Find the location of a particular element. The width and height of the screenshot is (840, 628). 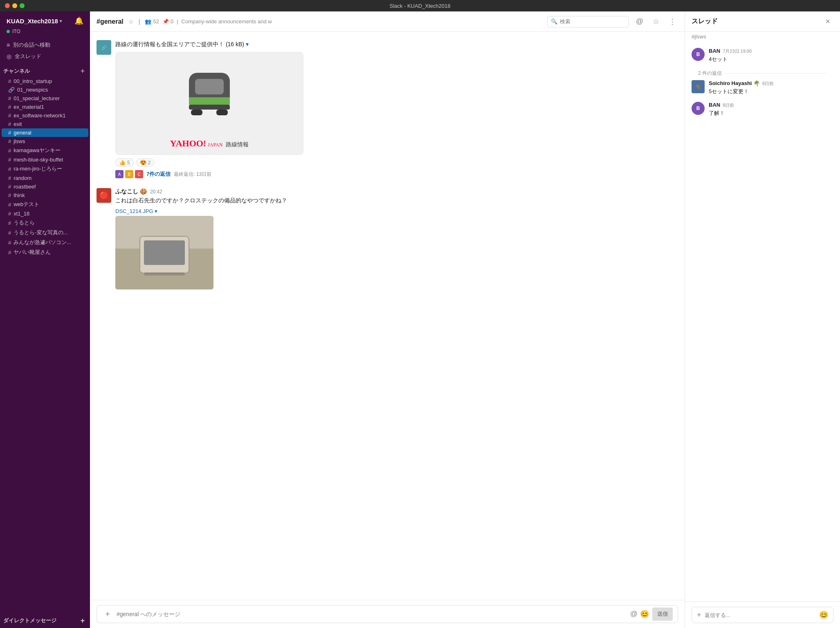

thread-replies-label: 2 件の返信 is located at coordinates (762, 74).